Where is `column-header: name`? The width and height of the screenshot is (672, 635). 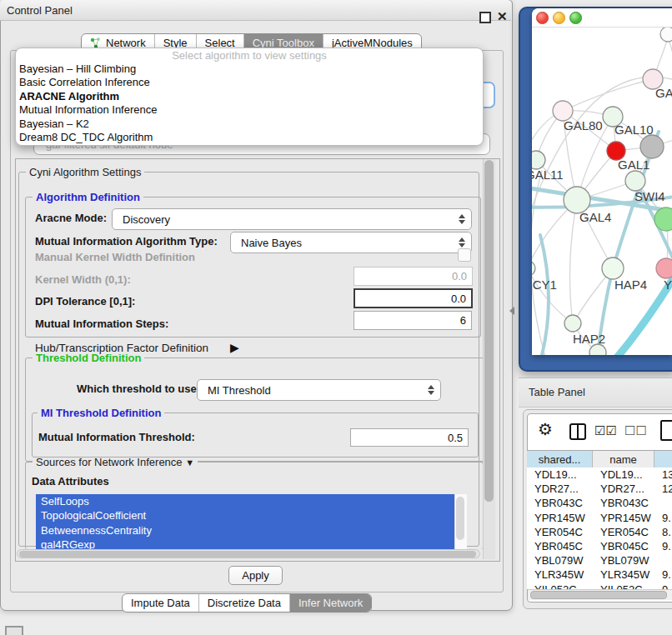
column-header: name is located at coordinates (624, 460).